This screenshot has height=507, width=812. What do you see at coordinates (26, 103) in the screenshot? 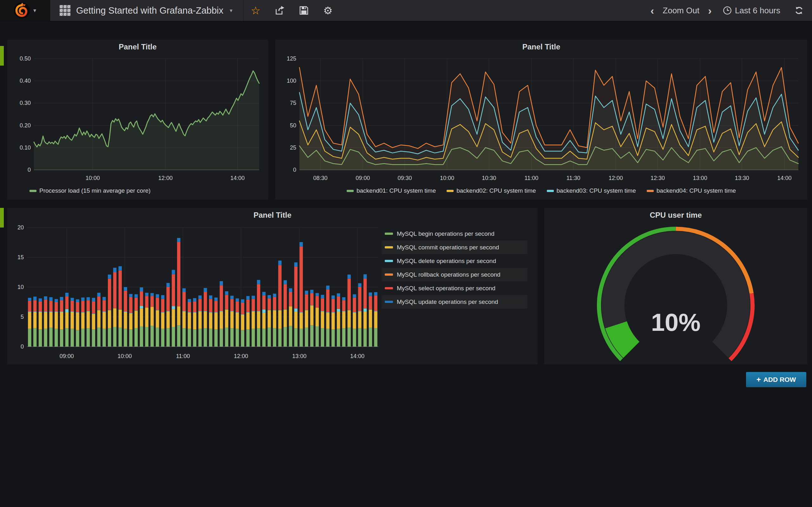
I see `svg-text: 0.30` at bounding box center [26, 103].